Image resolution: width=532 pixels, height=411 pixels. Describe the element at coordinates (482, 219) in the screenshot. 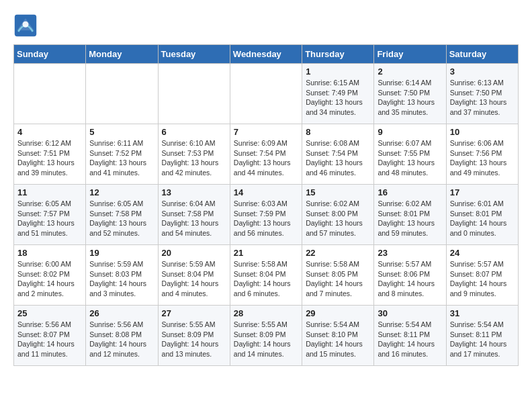

I see `cell-info: Sunrise: 6:01 AM Sunset: 8:01 PM Dayligh…` at that location.